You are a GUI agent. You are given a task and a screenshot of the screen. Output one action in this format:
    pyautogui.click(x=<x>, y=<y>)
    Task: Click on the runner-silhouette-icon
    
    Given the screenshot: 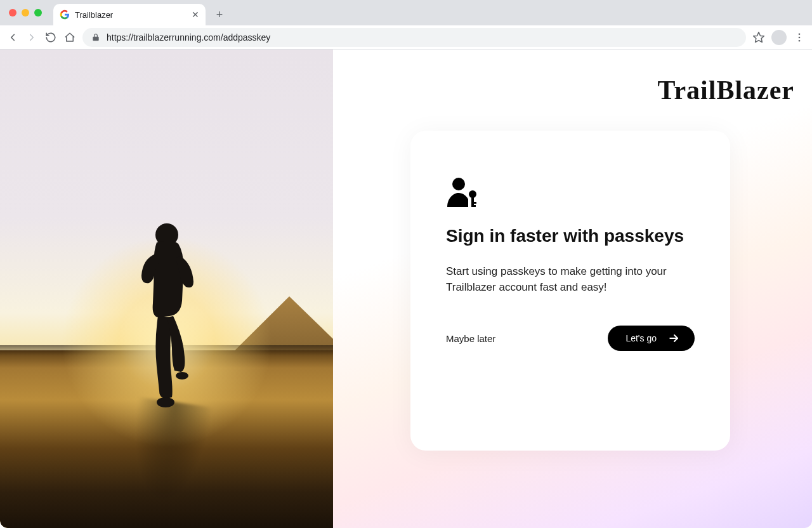 What is the action you would take?
    pyautogui.click(x=167, y=316)
    